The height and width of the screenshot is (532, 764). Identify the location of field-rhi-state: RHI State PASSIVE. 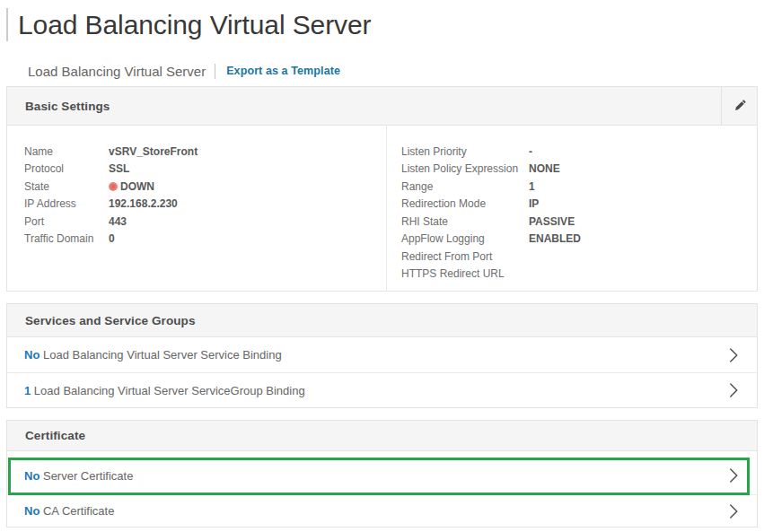
(579, 222).